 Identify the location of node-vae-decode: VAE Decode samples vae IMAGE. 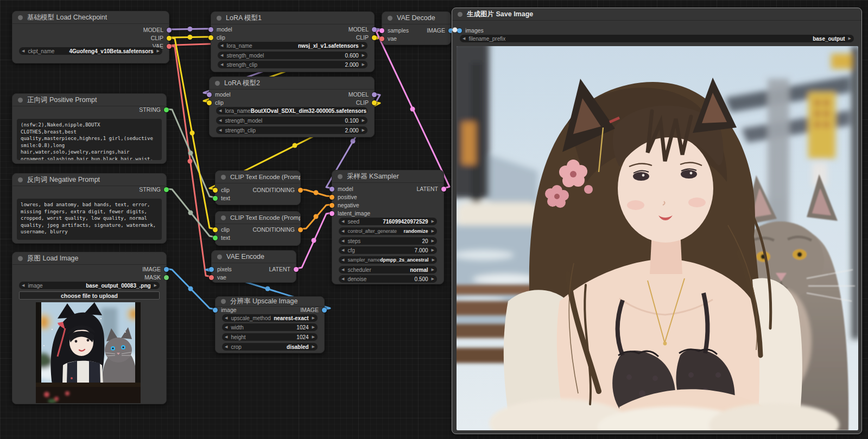
(416, 28).